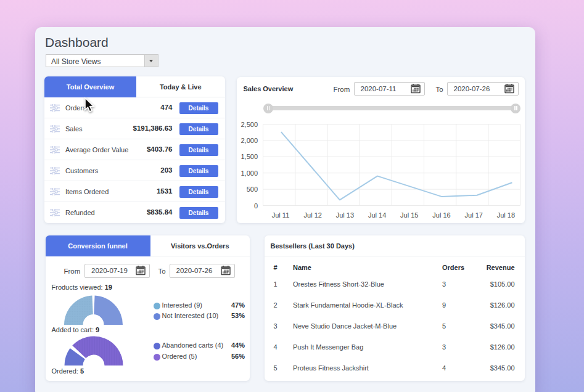  I want to click on svg-text: Jul 14, so click(376, 215).